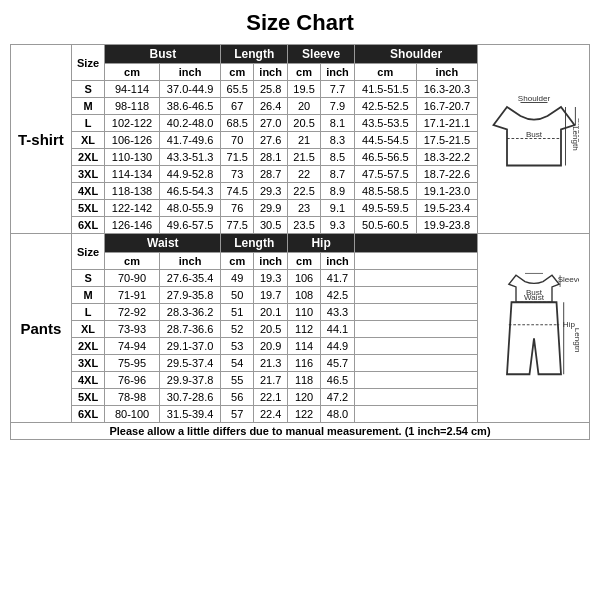 Image resolution: width=600 pixels, height=600 pixels. Describe the element at coordinates (163, 54) in the screenshot. I see `tshirt-bust-header: Bust` at that location.